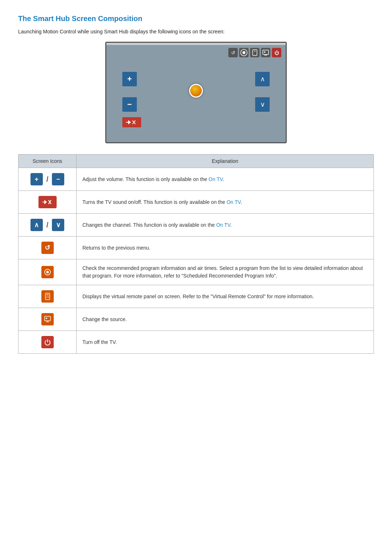 This screenshot has width=392, height=554. Describe the element at coordinates (48, 297) in the screenshot. I see `icon-cell-vrc` at that location.